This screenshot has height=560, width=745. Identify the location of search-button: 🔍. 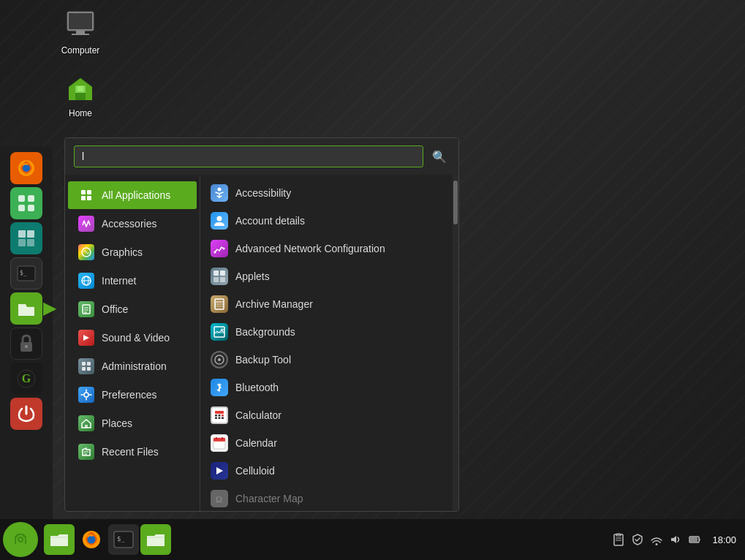
(439, 156).